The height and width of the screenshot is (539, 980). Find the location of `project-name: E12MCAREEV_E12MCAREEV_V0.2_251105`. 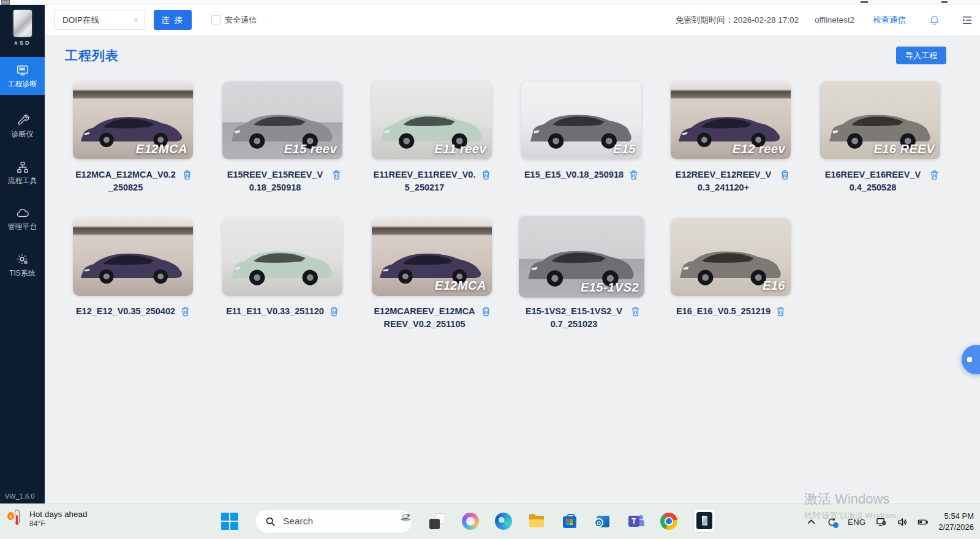

project-name: E12MCAREEV_E12MCAREEV_V0.2_251105 is located at coordinates (424, 318).